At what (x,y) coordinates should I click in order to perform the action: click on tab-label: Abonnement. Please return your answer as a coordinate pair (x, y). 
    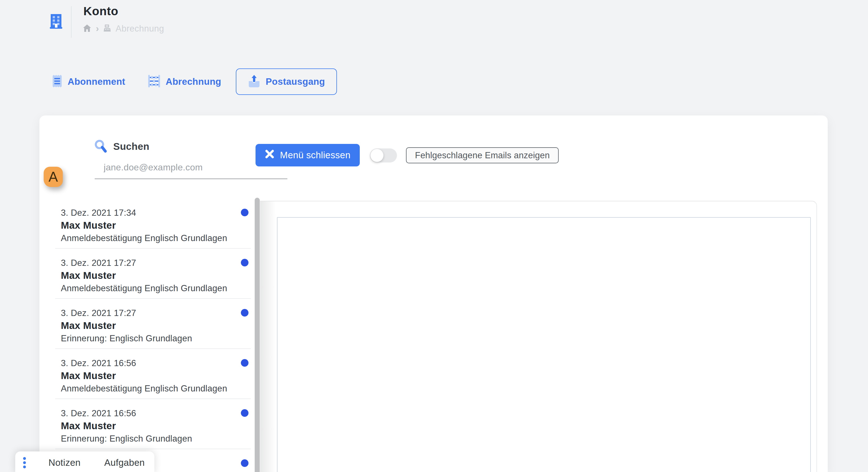
    Looking at the image, I should click on (96, 82).